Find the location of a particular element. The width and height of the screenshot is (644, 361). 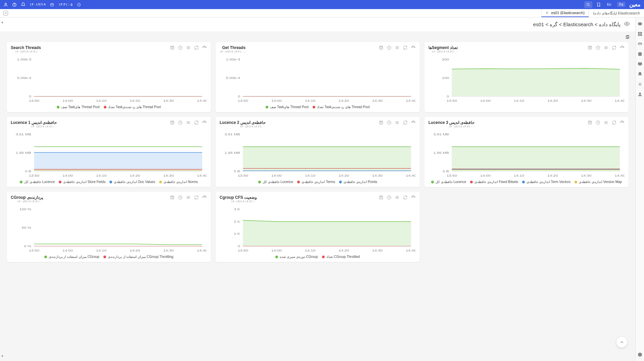

chart: 3 K2 K1 K013:5014:0014:1014:2014:3014:40 is located at coordinates (318, 229).